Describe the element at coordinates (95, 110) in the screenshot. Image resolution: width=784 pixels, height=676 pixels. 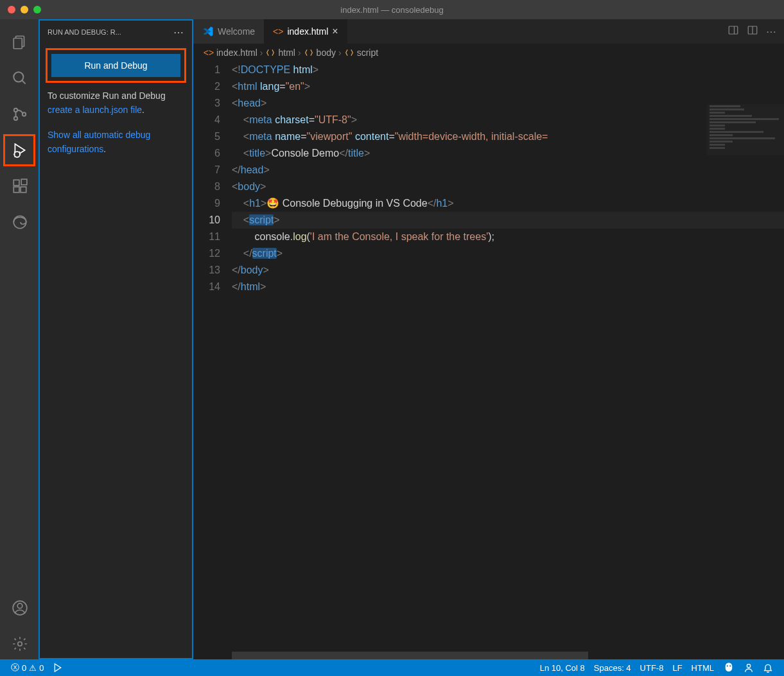
I see `create-launch-link: create a launch.json file` at that location.